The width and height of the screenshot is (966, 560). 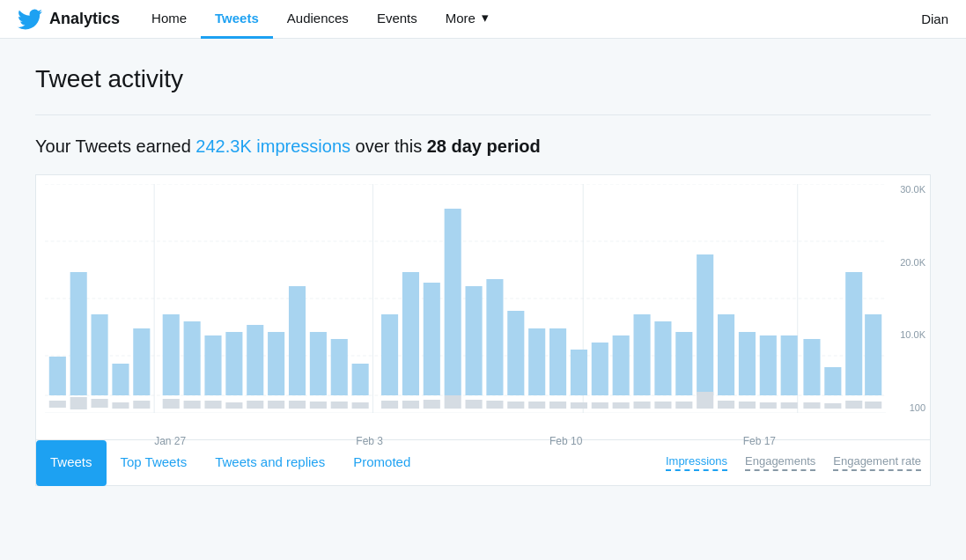 What do you see at coordinates (318, 19) in the screenshot?
I see `nav-audiences: Audiences` at bounding box center [318, 19].